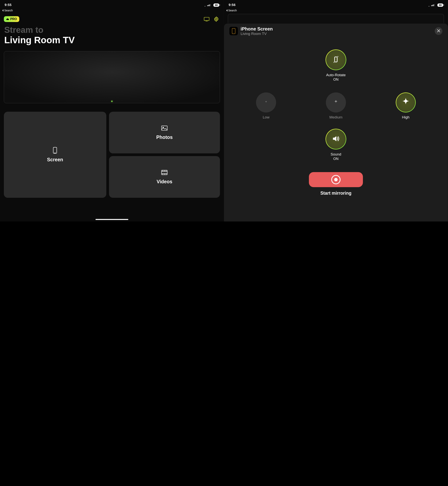  What do you see at coordinates (336, 4) in the screenshot?
I see `status-bar: 9:56 88` at bounding box center [336, 4].